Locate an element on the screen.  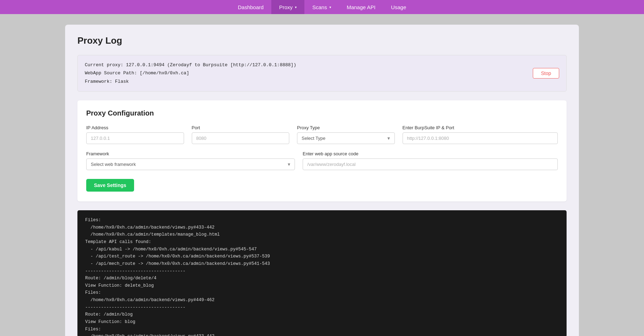
framework-group: Framework Select web framework Flask Dja… is located at coordinates (191, 161).